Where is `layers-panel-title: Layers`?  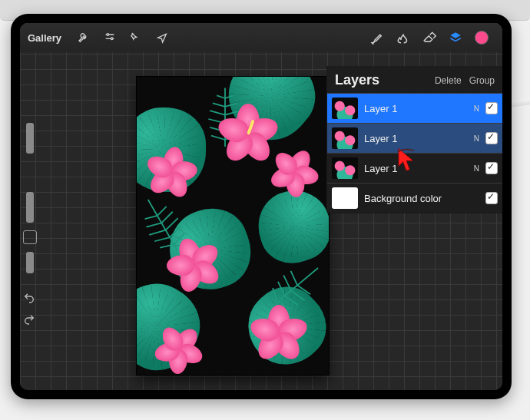 layers-panel-title: Layers is located at coordinates (381, 80).